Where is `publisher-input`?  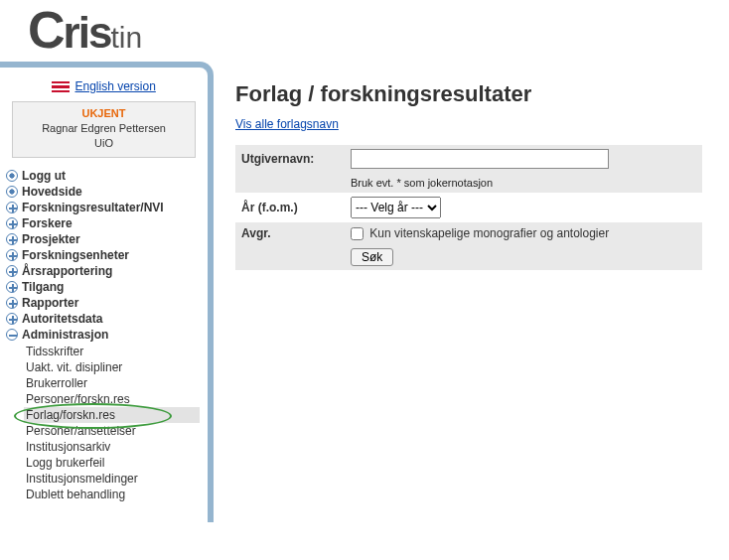 publisher-input is located at coordinates (480, 159).